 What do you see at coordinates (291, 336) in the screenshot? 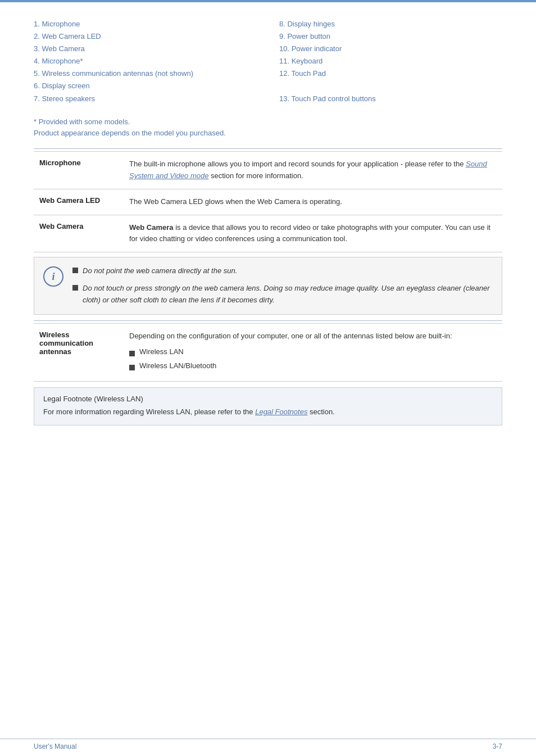
I see `wireless-desc-intro: Depending on the configuration of your c…` at bounding box center [291, 336].